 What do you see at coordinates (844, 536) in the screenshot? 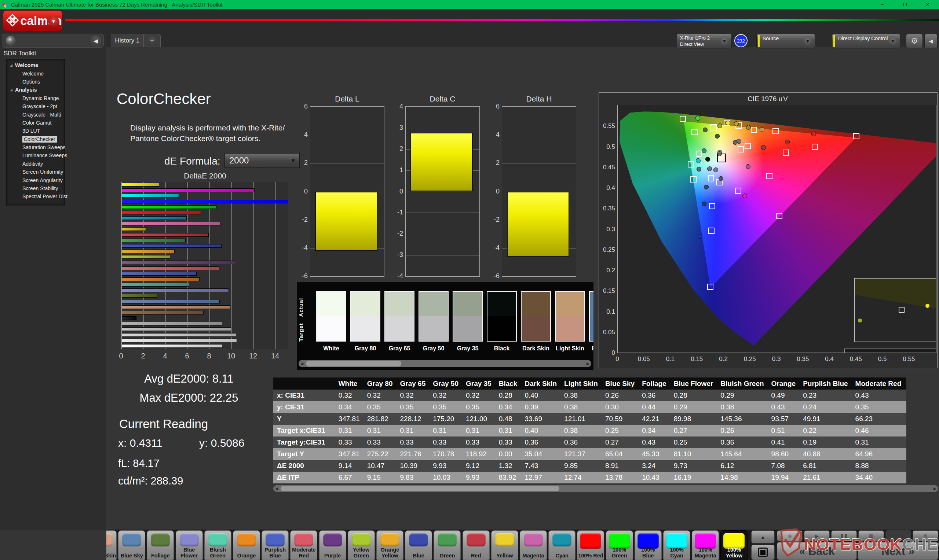
I see `transport-button-2: ❚❚` at bounding box center [844, 536].